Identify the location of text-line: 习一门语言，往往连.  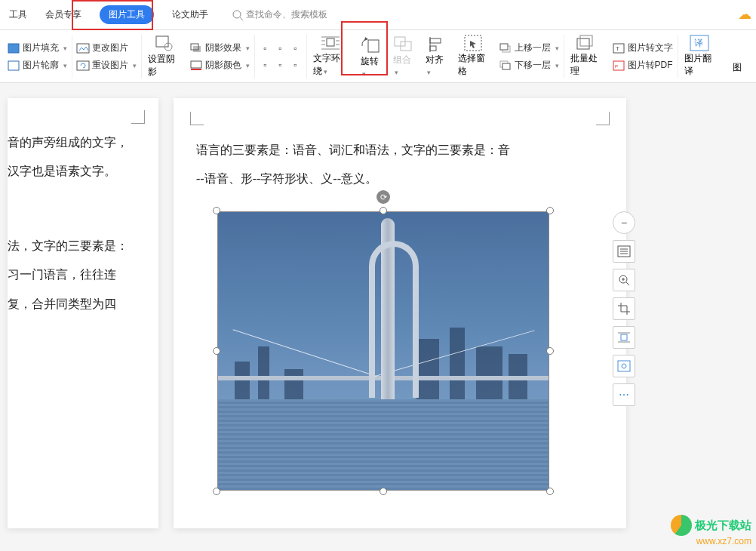
(79, 275).